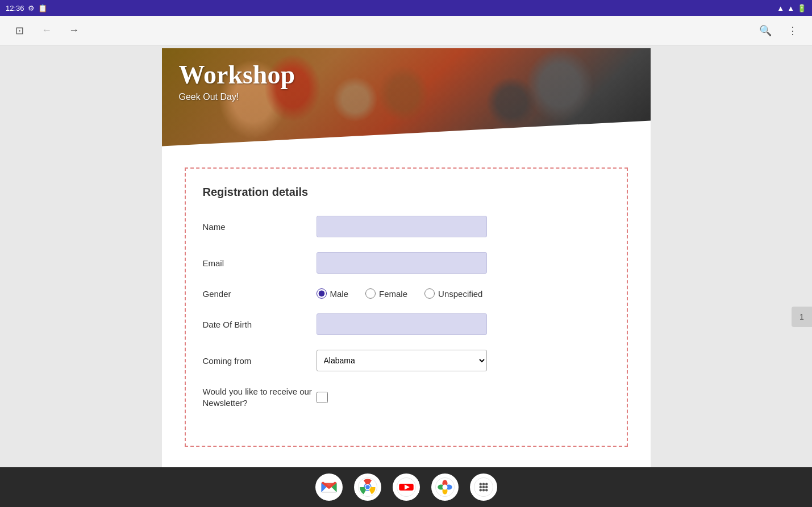 The width and height of the screenshot is (812, 507). Describe the element at coordinates (484, 487) in the screenshot. I see `app-grid-icon` at that location.